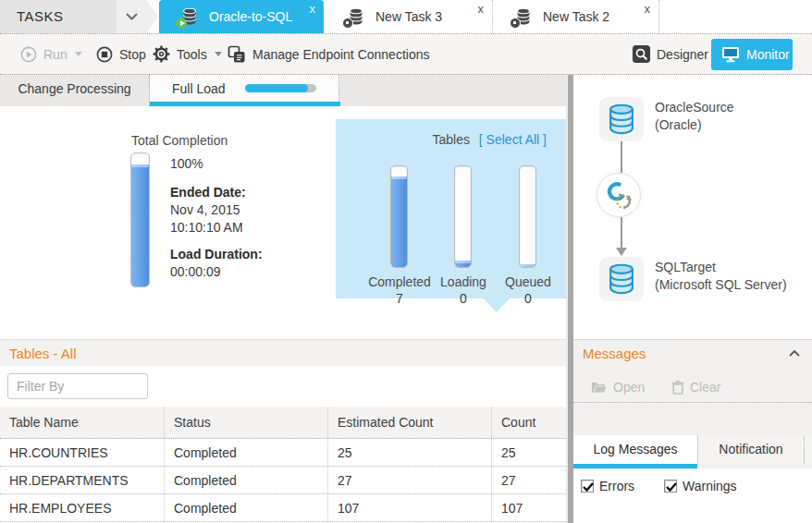 The width and height of the screenshot is (812, 523). I want to click on endpoint-connections-icon, so click(237, 55).